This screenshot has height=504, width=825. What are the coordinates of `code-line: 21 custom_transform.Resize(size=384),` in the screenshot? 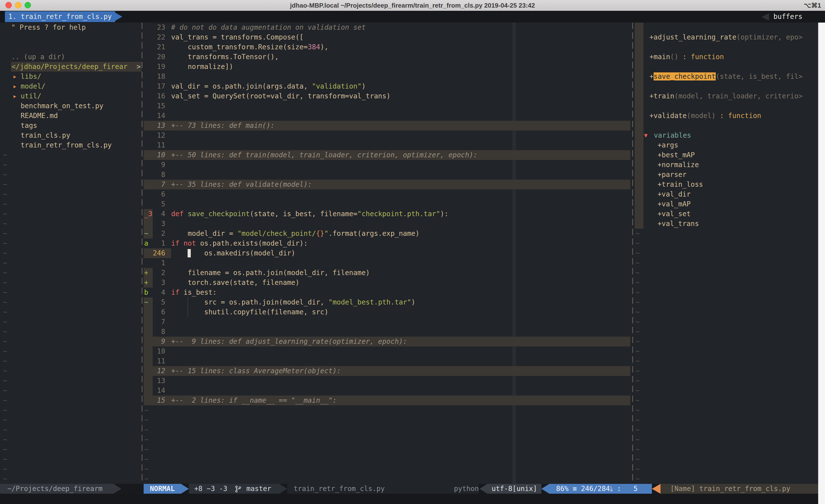 It's located at (388, 47).